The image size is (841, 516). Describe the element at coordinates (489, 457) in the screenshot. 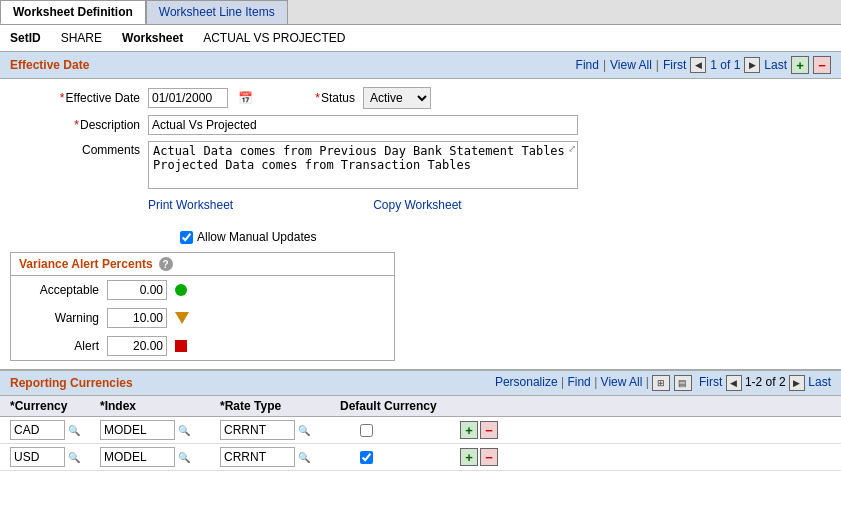

I see `remove-row-2-btn: −` at that location.